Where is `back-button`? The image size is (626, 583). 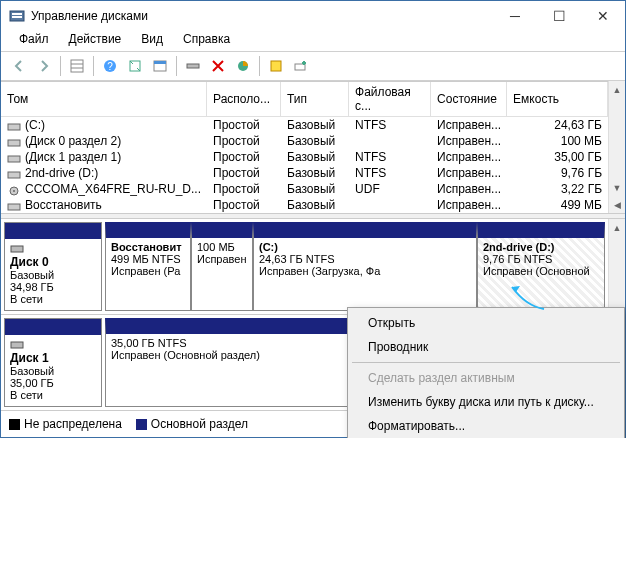 back-button is located at coordinates (19, 66).